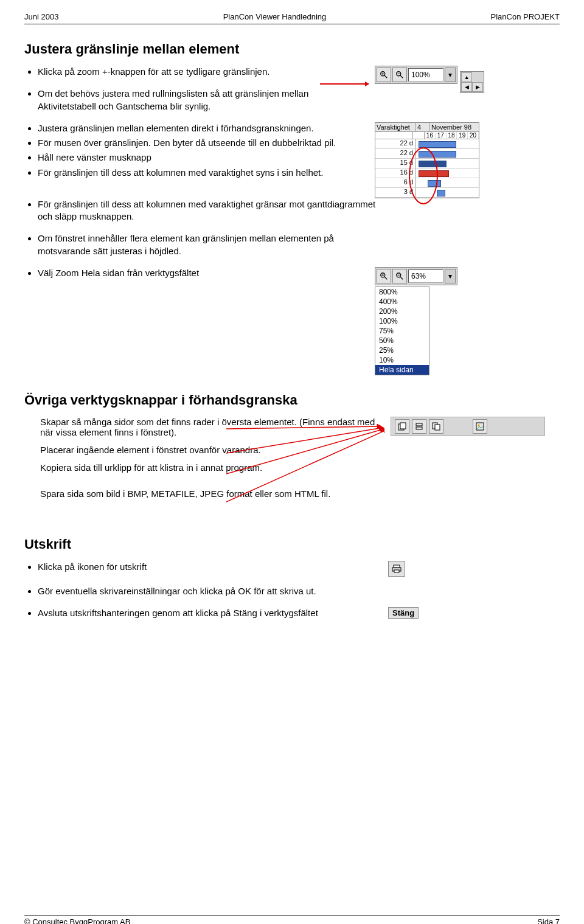 The image size is (584, 924). Describe the element at coordinates (229, 591) in the screenshot. I see `bullet-list-8: Gör eventuella skrivareinställningar och…` at that location.